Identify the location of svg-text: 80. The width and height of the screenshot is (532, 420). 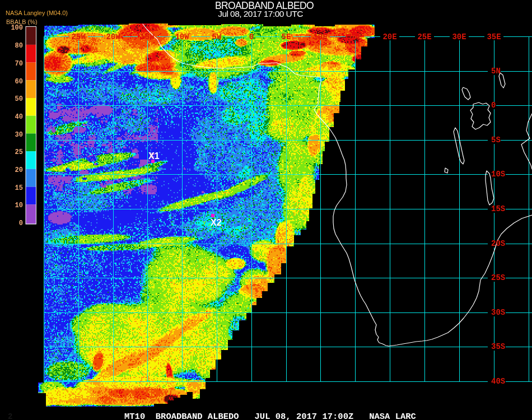
(19, 46).